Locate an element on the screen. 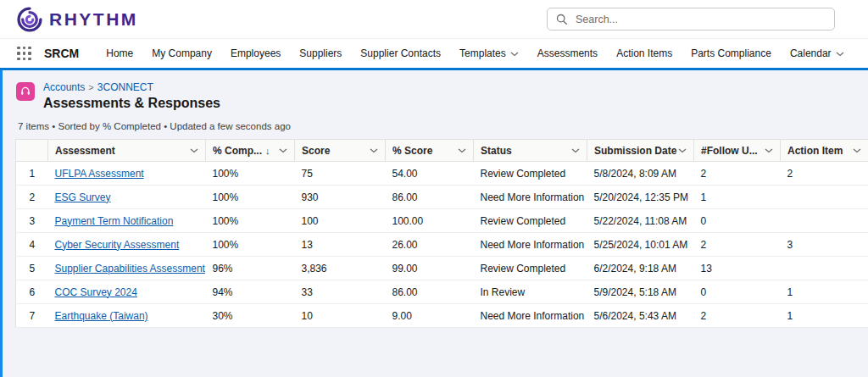 Image resolution: width=868 pixels, height=377 pixels. app-name: SRCM is located at coordinates (61, 53).